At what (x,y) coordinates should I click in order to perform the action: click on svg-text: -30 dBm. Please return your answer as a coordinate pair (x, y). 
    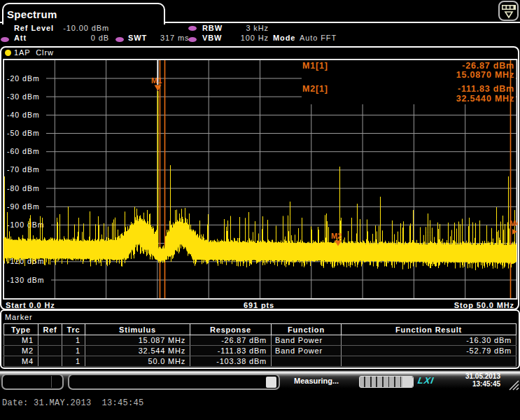
    Looking at the image, I should click on (24, 97).